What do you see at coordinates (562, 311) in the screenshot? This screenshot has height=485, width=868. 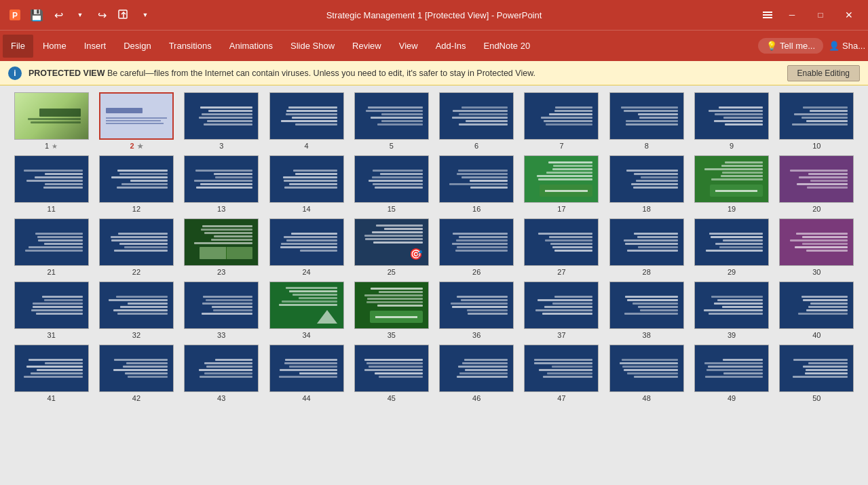 I see `slide-item-37: 37` at bounding box center [562, 311].